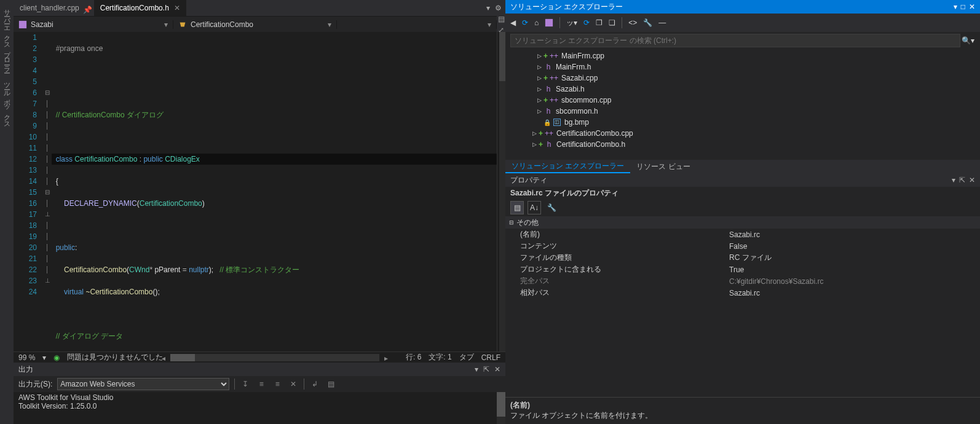 This screenshot has height=424, width=980. What do you see at coordinates (549, 23) in the screenshot?
I see `switch-view-icon` at bounding box center [549, 23].